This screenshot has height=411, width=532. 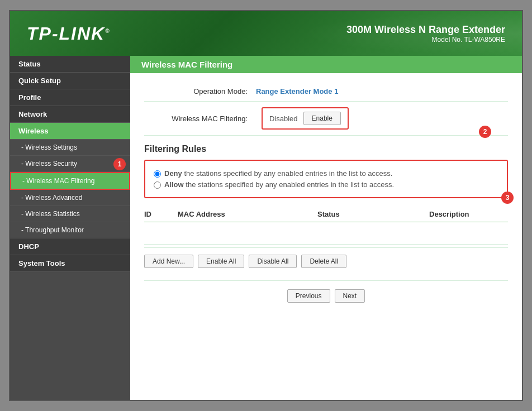 I want to click on enable-button: Enable, so click(x=322, y=118).